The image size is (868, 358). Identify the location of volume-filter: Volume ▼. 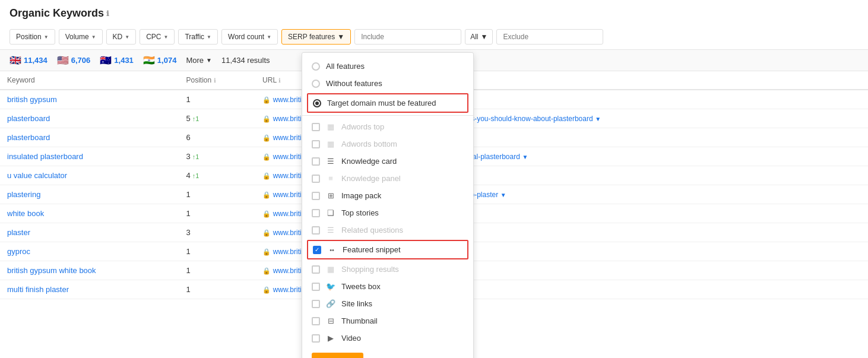
(81, 37).